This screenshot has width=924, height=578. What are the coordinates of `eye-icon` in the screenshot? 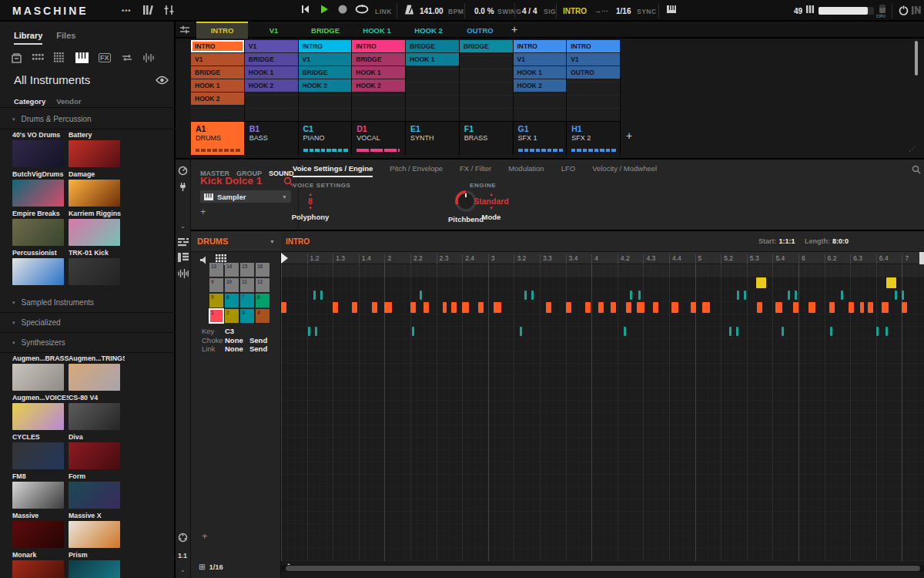 It's located at (162, 80).